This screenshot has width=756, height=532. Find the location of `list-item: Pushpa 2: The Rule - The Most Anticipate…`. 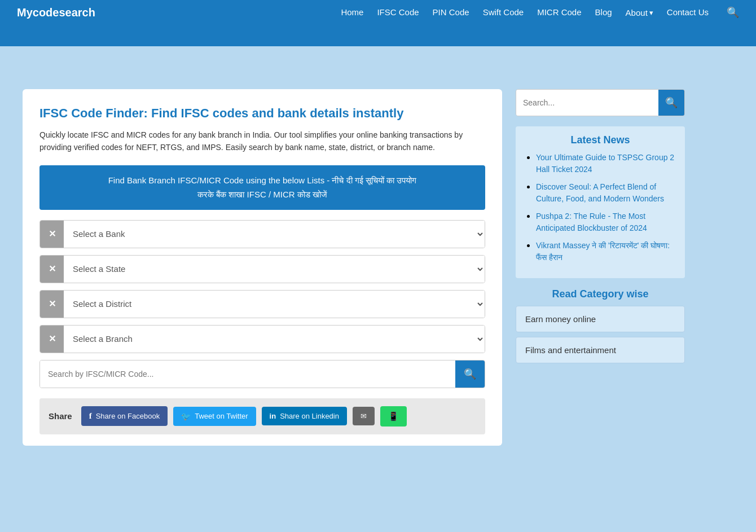

list-item: Pushpa 2: The Rule - The Most Anticipate… is located at coordinates (606, 222).